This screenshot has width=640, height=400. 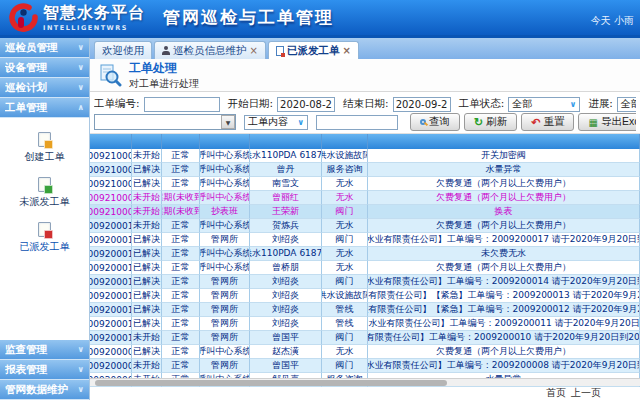 What do you see at coordinates (556, 393) in the screenshot?
I see `first-page-link: 首页` at bounding box center [556, 393].